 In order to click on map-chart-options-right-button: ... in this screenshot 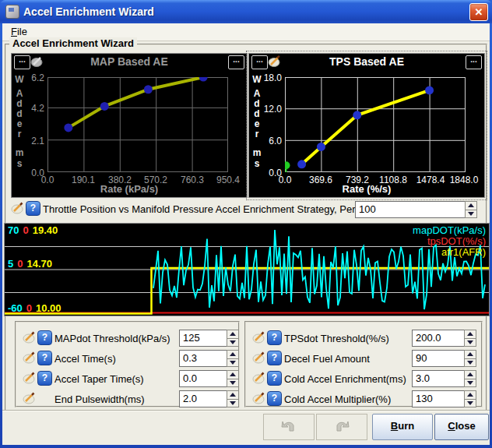, I will do `click(237, 62)`.